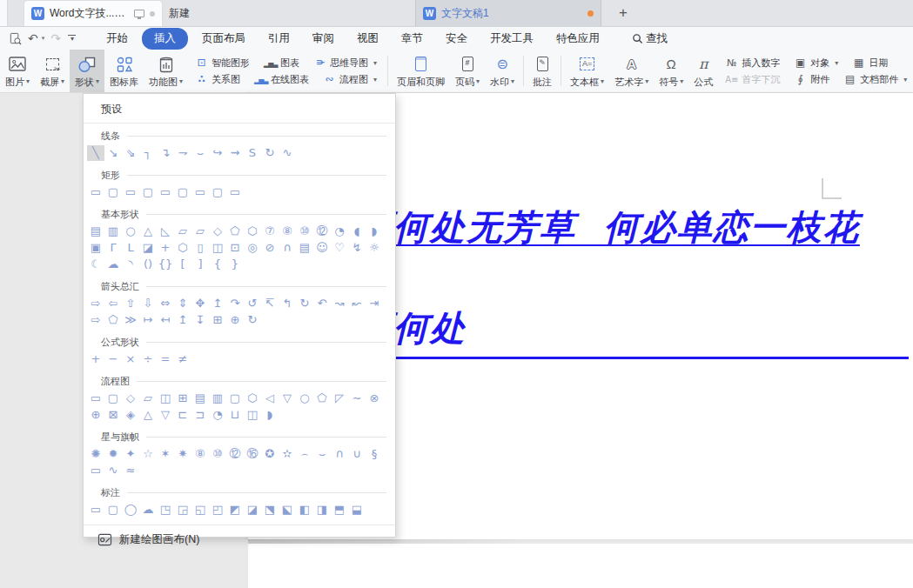  Describe the element at coordinates (339, 248) in the screenshot. I see `shape-cell: ♡` at that location.